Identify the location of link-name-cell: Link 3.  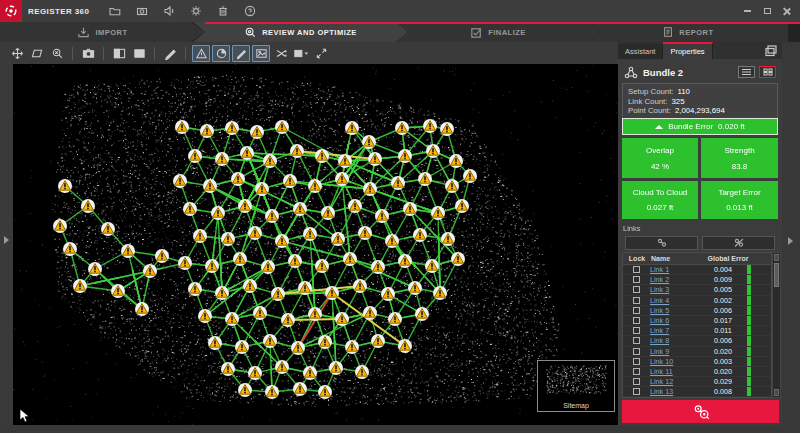
(674, 290).